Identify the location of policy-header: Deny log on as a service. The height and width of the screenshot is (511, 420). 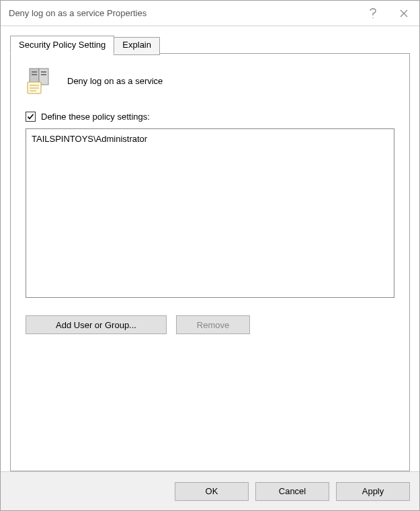
(210, 81).